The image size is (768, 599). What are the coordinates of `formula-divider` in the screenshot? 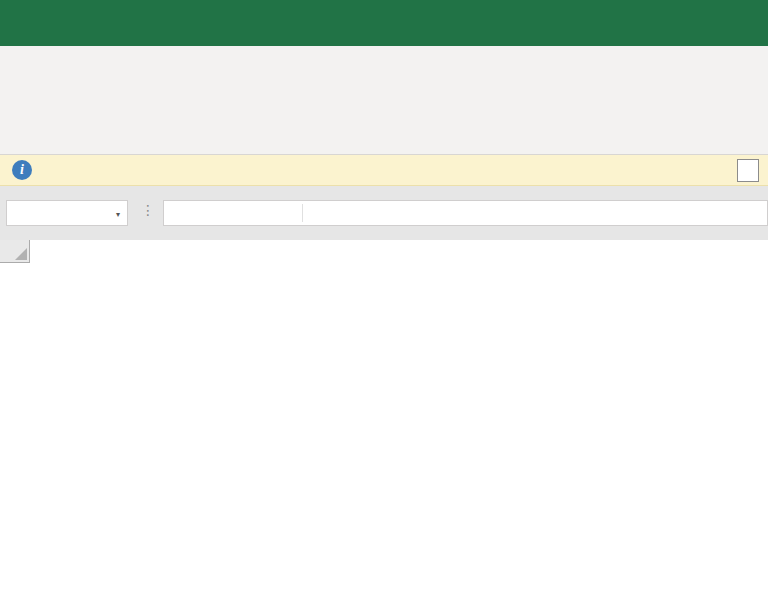 It's located at (302, 213).